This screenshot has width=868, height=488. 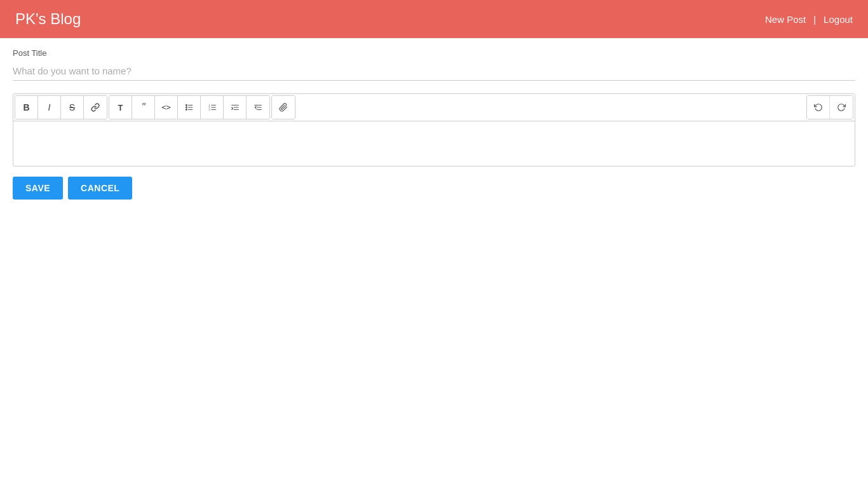 I want to click on site-title: PK's Blog, so click(x=48, y=19).